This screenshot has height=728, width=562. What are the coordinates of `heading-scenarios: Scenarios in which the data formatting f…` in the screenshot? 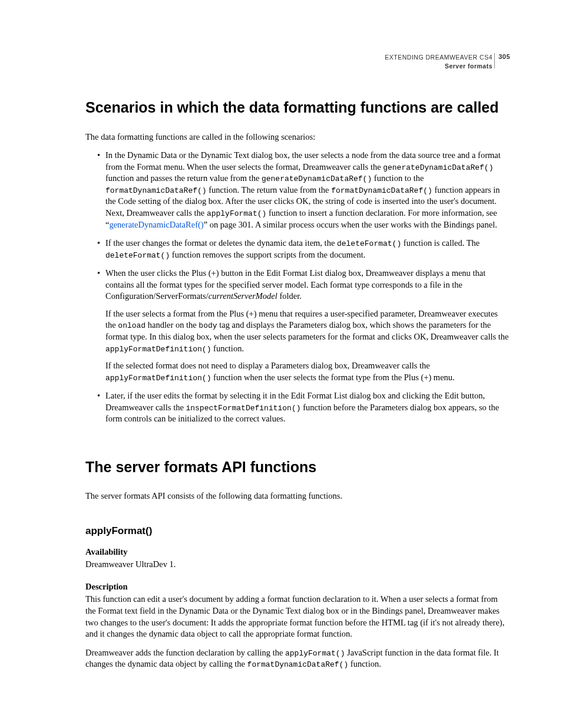 It's located at (298, 107).